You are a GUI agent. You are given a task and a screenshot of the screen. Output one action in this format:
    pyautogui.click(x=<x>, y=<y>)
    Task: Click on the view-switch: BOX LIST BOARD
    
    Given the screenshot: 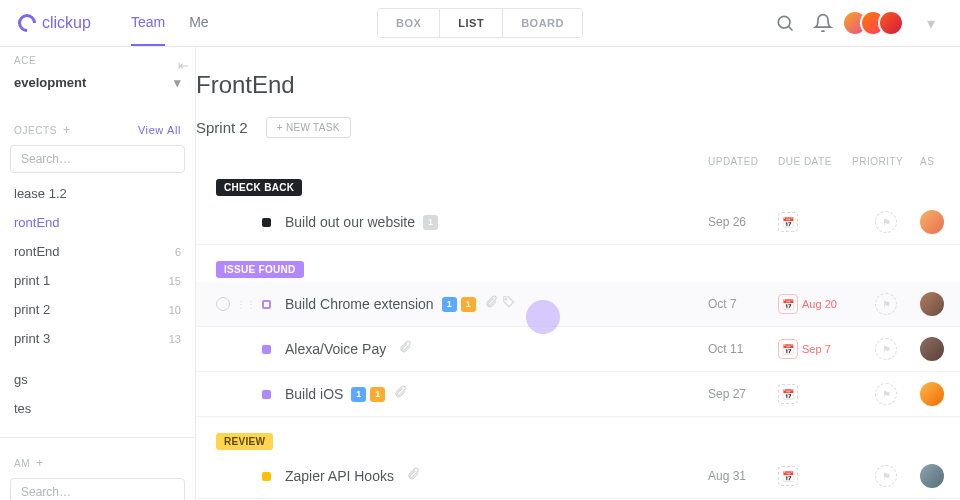 What is the action you would take?
    pyautogui.click(x=480, y=23)
    